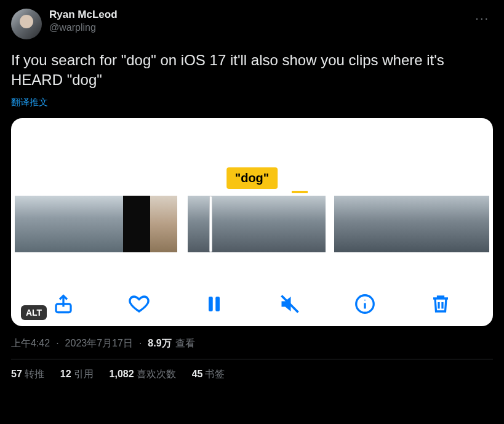  I want to click on playhead, so click(210, 224).